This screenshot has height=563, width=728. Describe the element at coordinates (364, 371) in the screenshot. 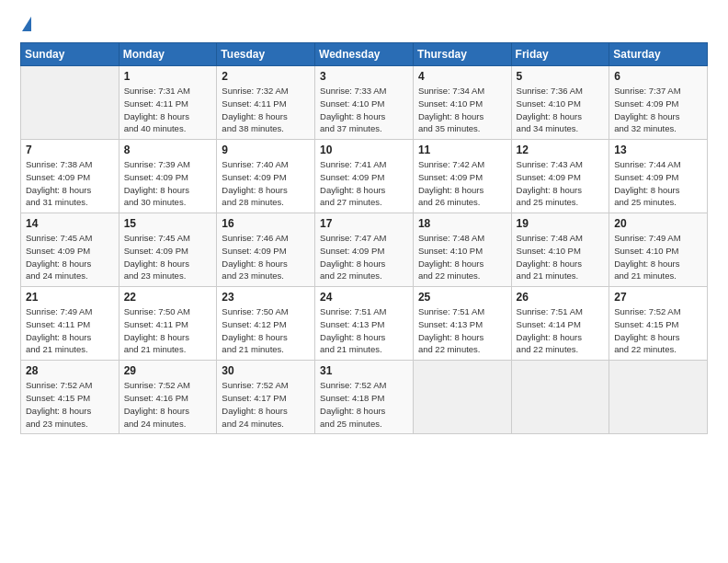

I see `day-number: 31` at that location.